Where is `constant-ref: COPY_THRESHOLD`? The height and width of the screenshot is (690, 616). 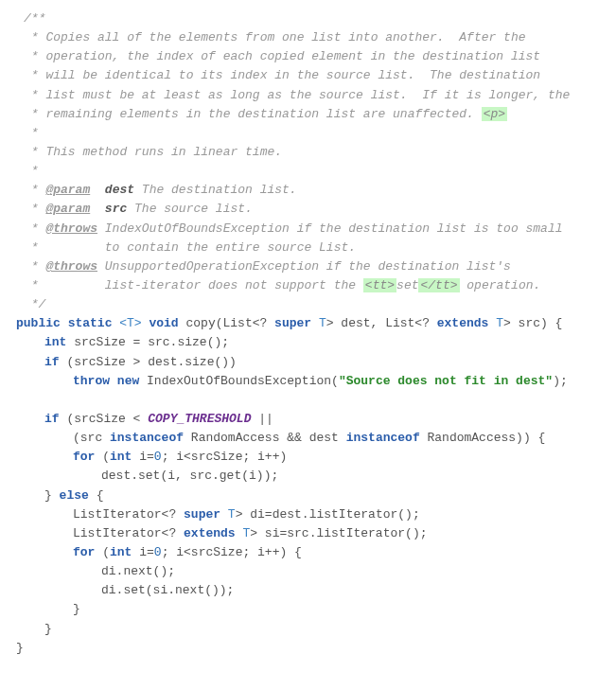
constant-ref: COPY_THRESHOLD is located at coordinates (199, 418).